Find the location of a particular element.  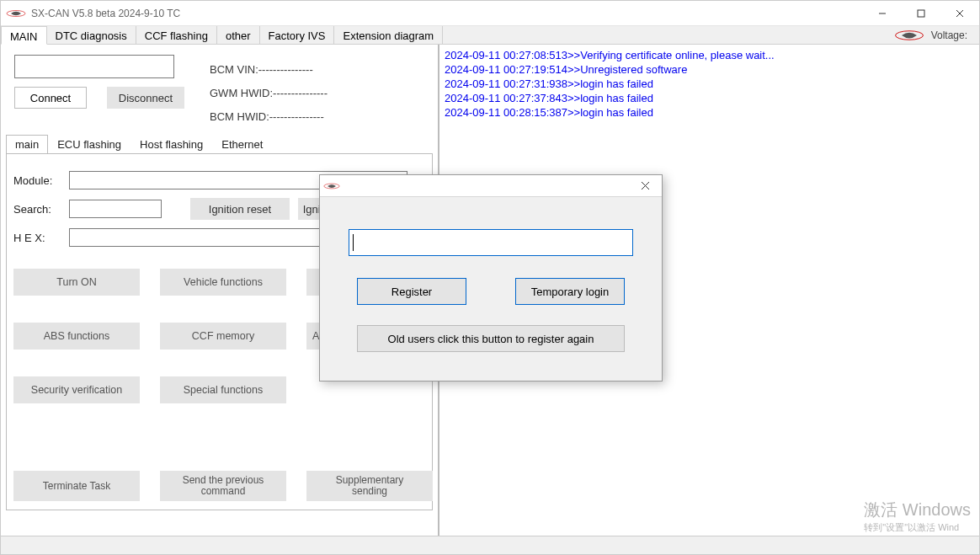

voltage-display: Voltage: is located at coordinates (936, 35).